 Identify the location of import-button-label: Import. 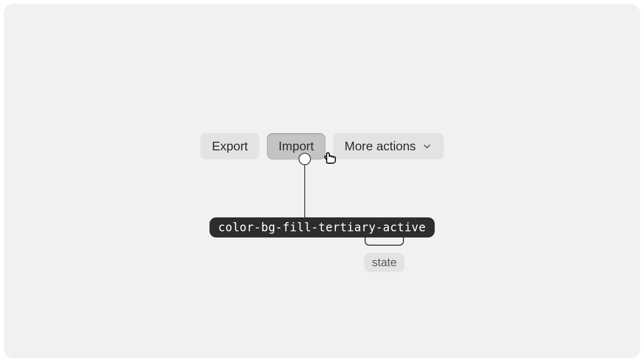
(296, 147).